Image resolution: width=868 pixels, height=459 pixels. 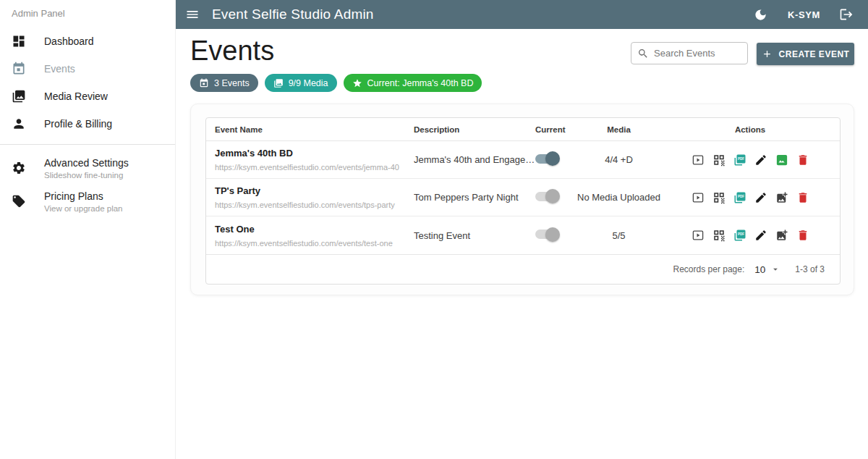 I want to click on tag-icon, so click(x=19, y=201).